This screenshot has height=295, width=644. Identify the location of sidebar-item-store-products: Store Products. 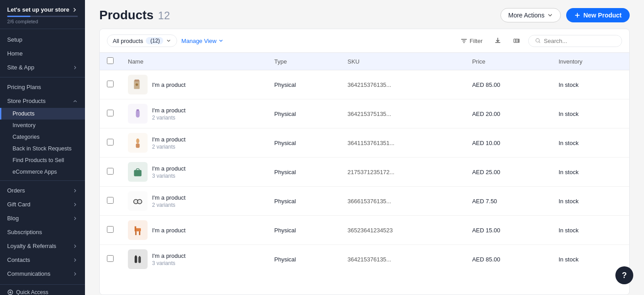
(42, 101).